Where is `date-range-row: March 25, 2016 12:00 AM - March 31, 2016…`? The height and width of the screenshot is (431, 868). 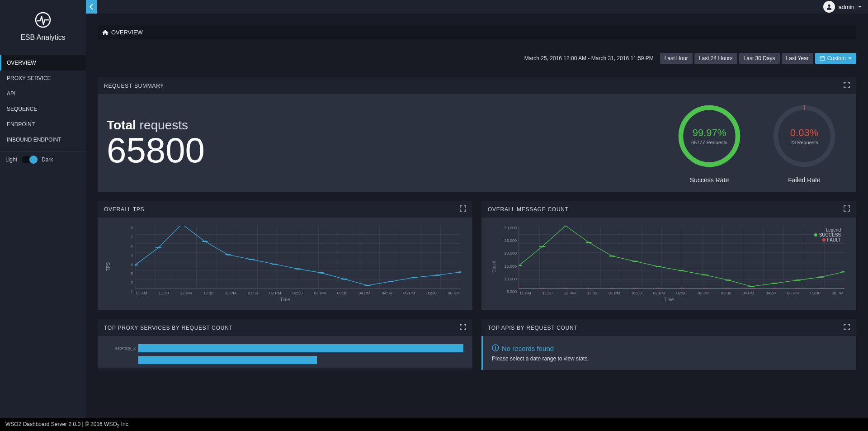
date-range-row: March 25, 2016 12:00 AM - March 31, 2016… is located at coordinates (477, 58).